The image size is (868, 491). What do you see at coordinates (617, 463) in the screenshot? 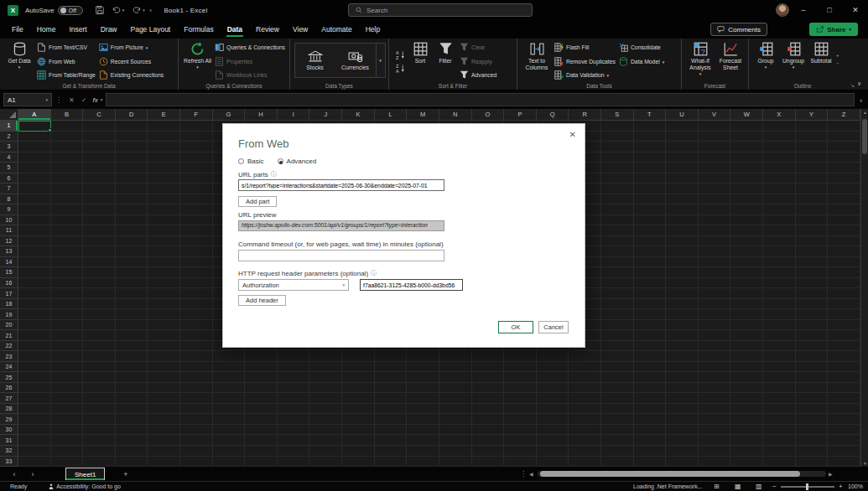
I see `cell-S33` at bounding box center [617, 463].